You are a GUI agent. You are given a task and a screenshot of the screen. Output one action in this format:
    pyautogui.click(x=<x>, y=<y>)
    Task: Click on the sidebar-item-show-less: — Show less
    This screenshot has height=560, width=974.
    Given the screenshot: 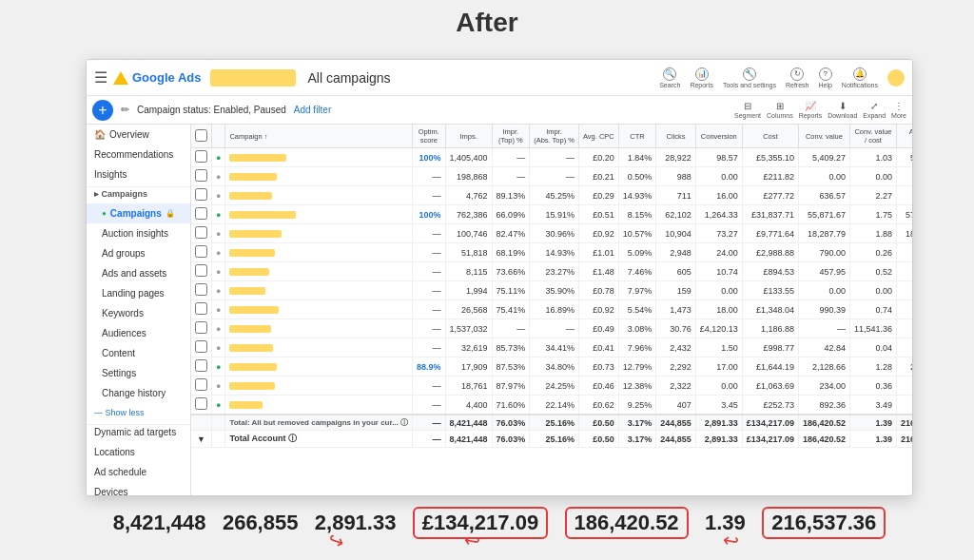 What is the action you would take?
    pyautogui.click(x=139, y=413)
    